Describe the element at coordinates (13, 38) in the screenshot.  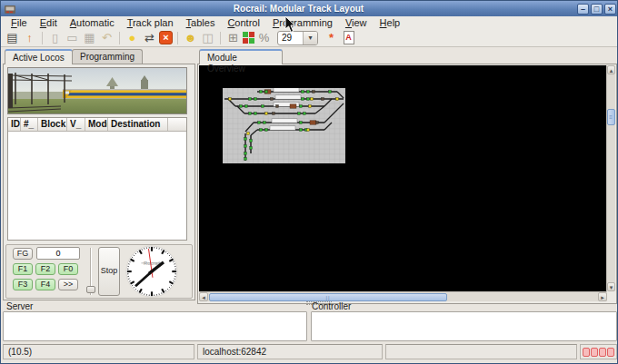
I see `workstation-icon: ▤` at that location.